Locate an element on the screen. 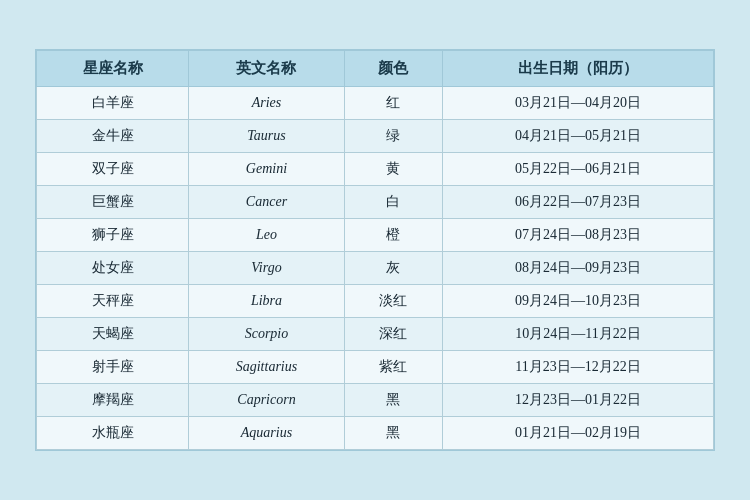 The width and height of the screenshot is (750, 500). table-row: 射手座Sagittarius紫红11月23日—12月22日 is located at coordinates (376, 368).